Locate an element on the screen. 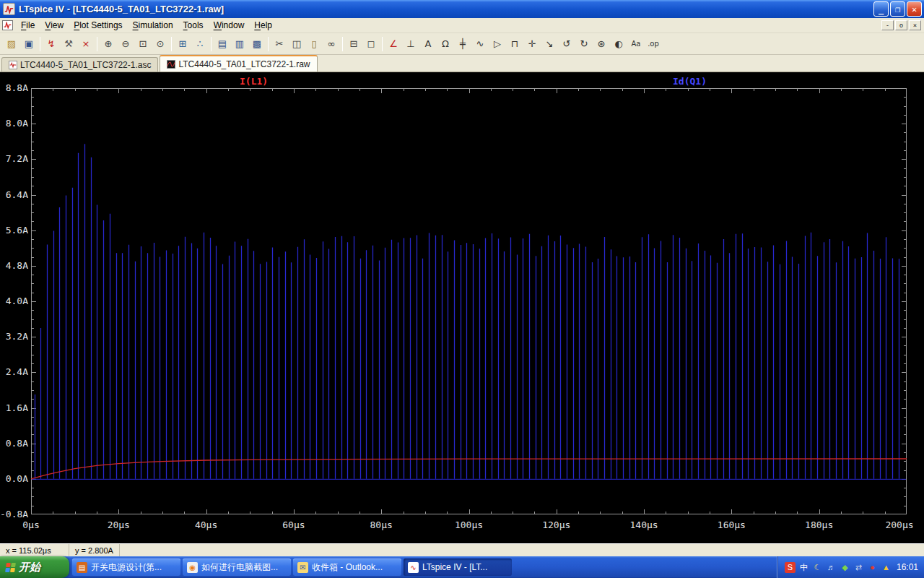  taskbar-button: ∿LTspice IV - [LT... is located at coordinates (458, 567).